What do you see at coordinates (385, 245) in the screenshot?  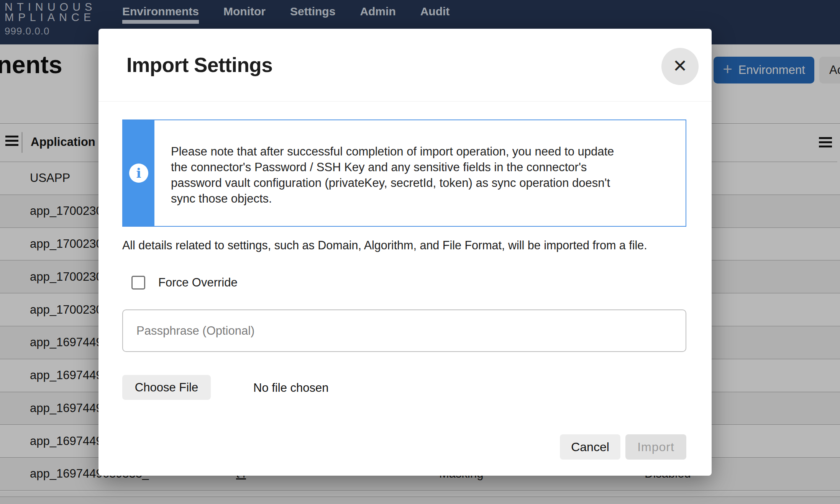 I see `import-description: All details related to settings, such as…` at bounding box center [385, 245].